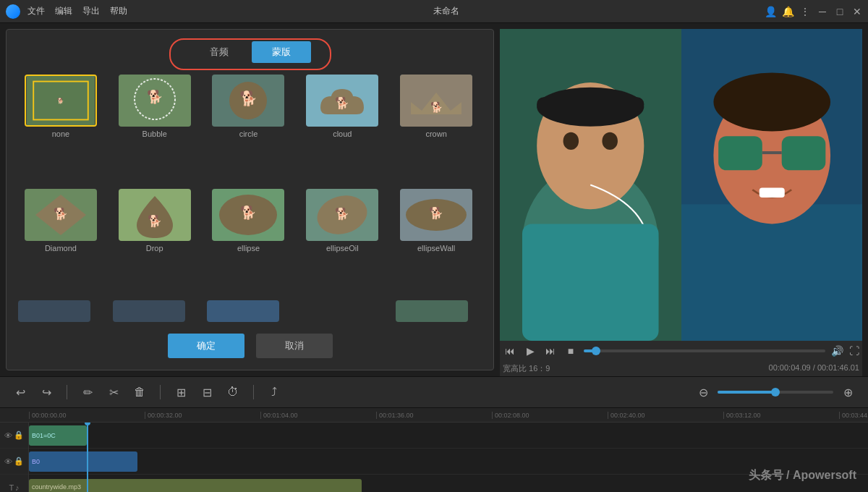 This screenshot has height=492, width=868. I want to click on undo-icon: ↩, so click(20, 392).